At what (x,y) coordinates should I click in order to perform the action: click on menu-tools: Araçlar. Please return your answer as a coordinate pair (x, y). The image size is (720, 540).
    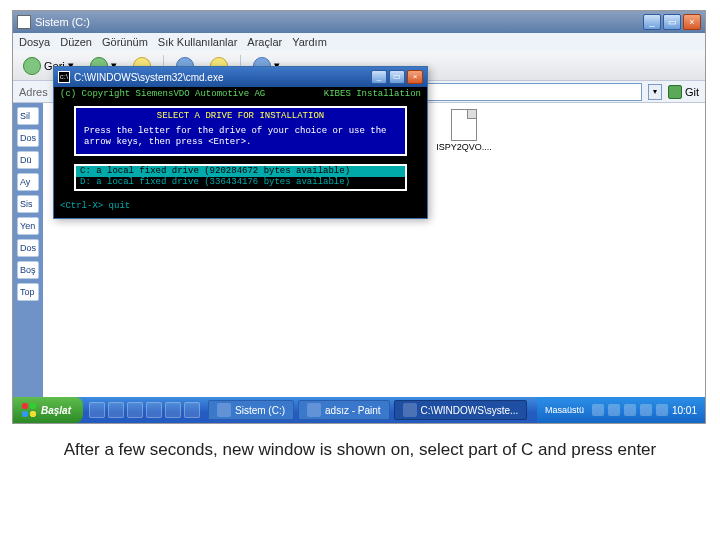
    Looking at the image, I should click on (264, 42).